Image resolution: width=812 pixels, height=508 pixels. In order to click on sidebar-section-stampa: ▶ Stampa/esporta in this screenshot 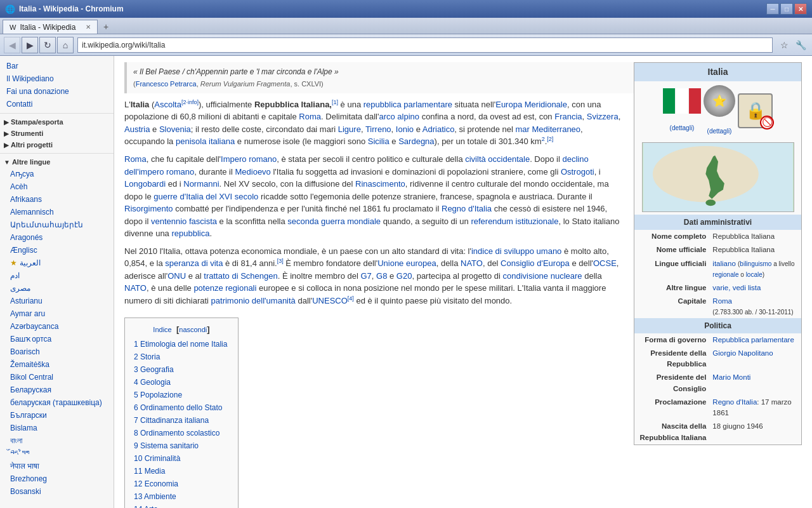, I will do `click(57, 122)`.